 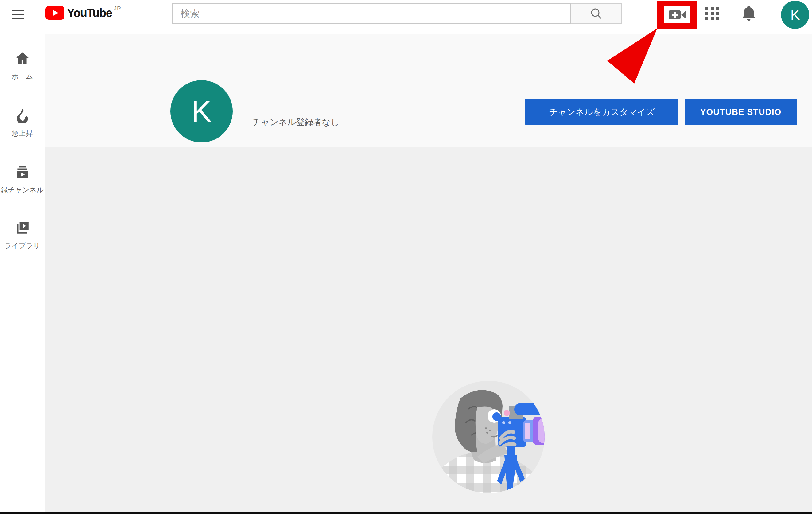 I want to click on subscriptions-icon, so click(x=22, y=172).